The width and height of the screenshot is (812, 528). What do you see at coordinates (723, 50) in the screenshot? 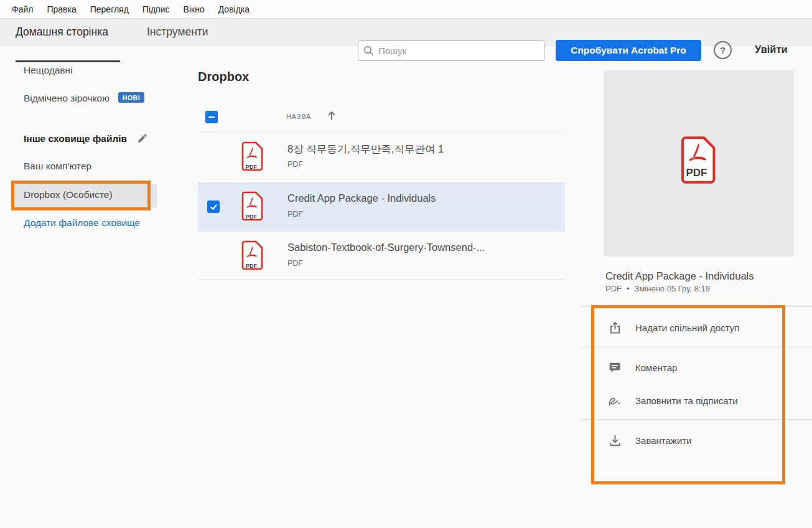
I see `help-icon: ?` at bounding box center [723, 50].